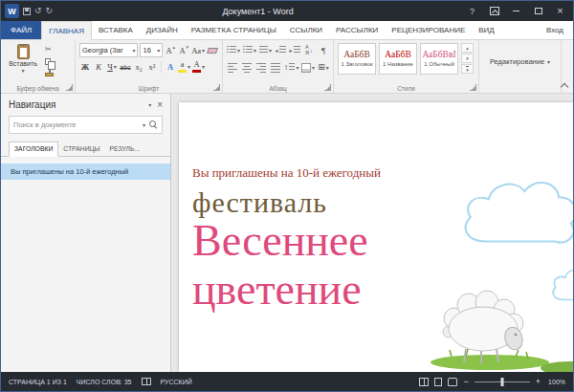  I want to click on navigation-options-icon: ▾, so click(149, 105).